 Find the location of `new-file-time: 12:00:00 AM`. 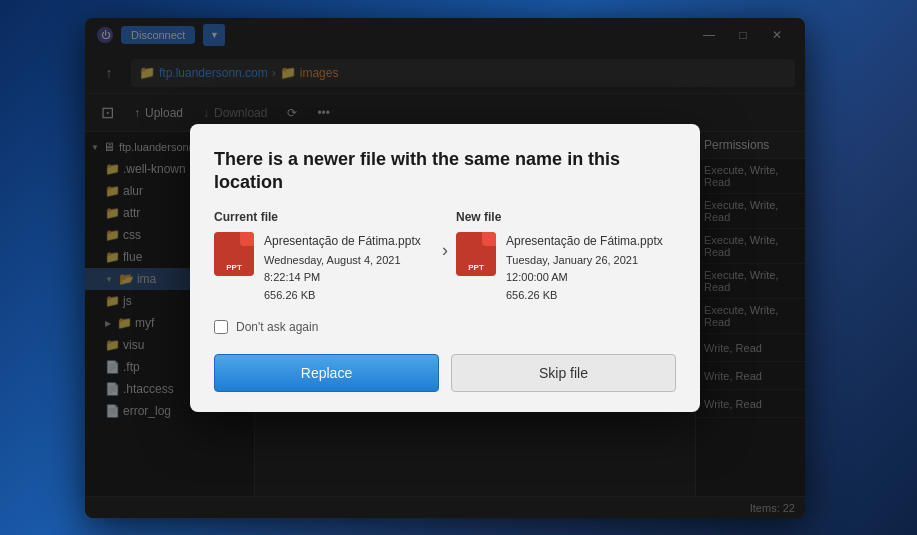

new-file-time: 12:00:00 AM is located at coordinates (584, 278).